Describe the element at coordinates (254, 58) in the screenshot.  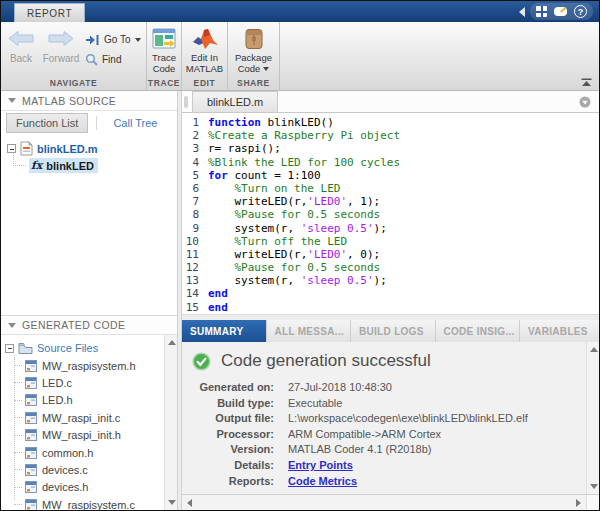
I see `package-label-1: Package` at that location.